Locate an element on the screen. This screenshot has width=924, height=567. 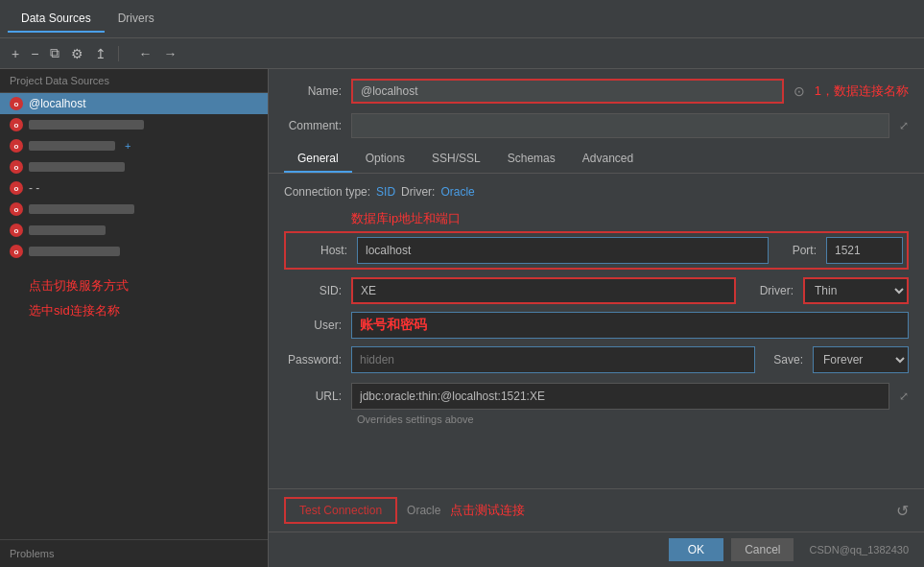
tab-advanced: Advanced is located at coordinates (608, 159).